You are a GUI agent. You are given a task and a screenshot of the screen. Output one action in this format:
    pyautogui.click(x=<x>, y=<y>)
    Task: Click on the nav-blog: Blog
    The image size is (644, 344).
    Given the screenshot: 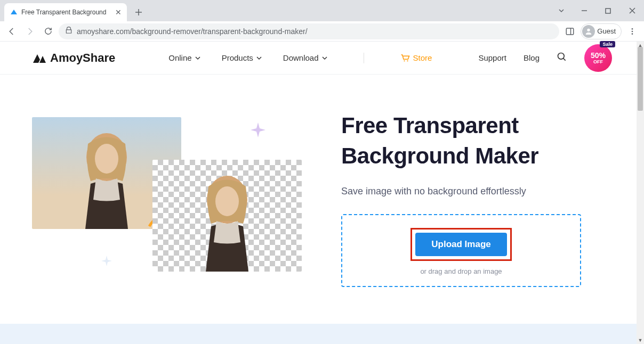 What is the action you would take?
    pyautogui.click(x=532, y=58)
    